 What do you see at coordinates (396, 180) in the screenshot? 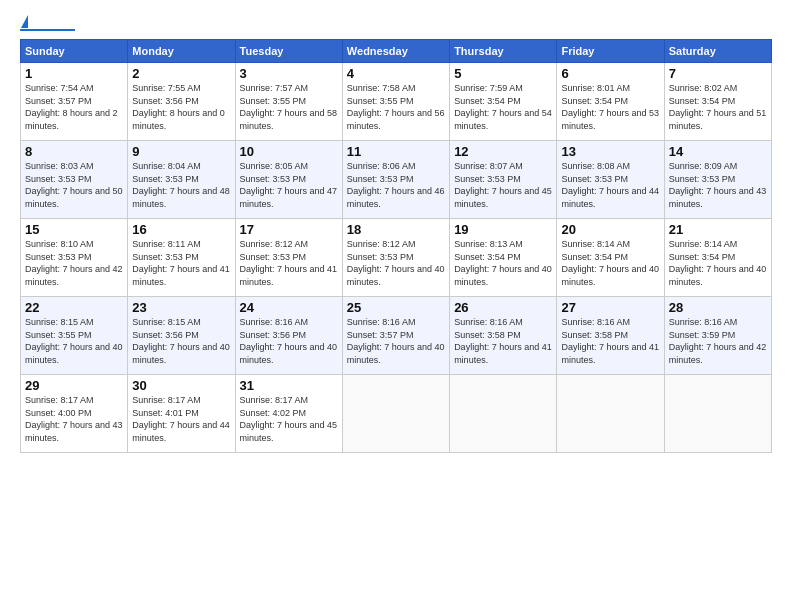
I see `week-row-2: 8 Sunrise: 8:03 AMSunset: 3:53 PMDayligh…` at bounding box center [396, 180].